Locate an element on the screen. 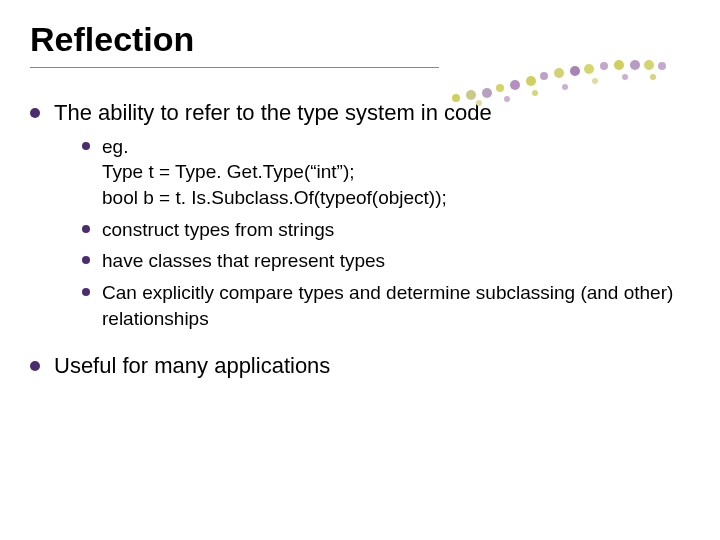  list-item: Useful for many applications is located at coordinates (360, 366).